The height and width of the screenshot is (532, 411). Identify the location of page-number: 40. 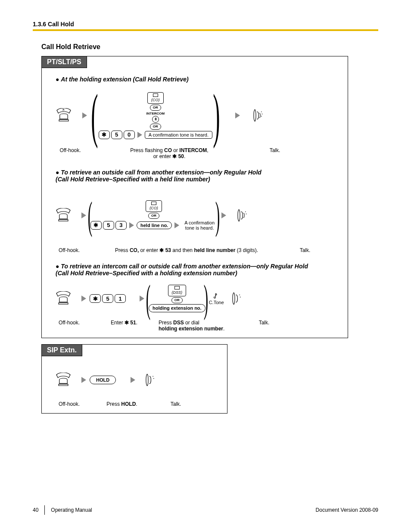
(35, 510).